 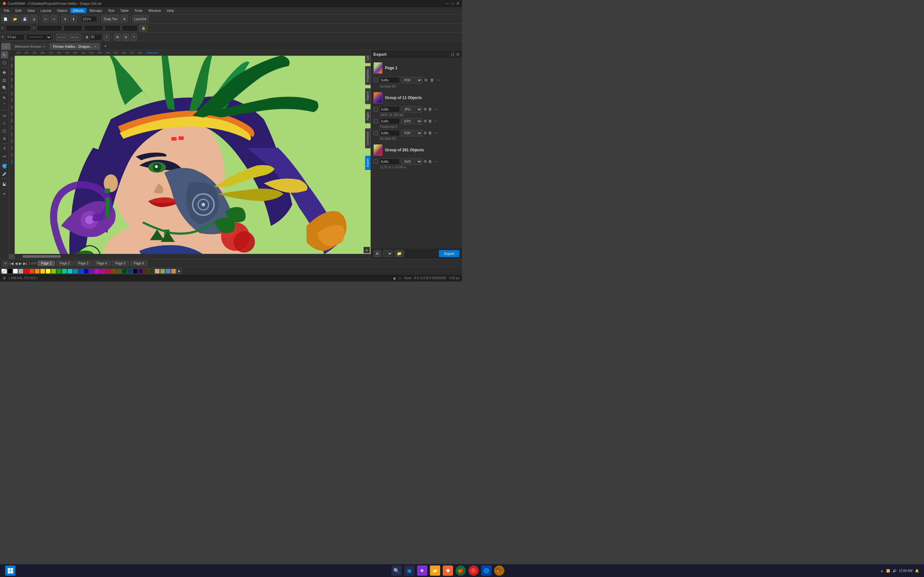 What do you see at coordinates (107, 37) in the screenshot?
I see `opacity-up-btn: +` at bounding box center [107, 37].